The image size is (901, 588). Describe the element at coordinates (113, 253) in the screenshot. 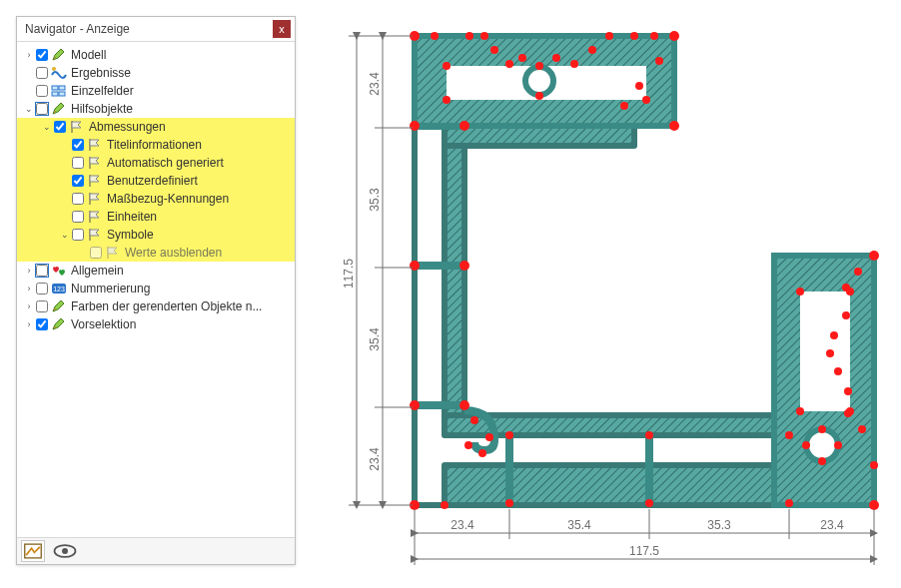

I see `flag-dim-icon` at that location.